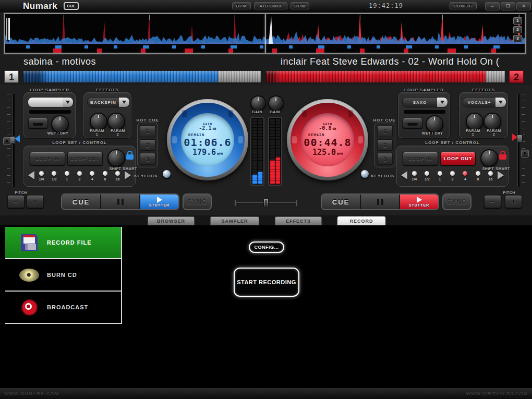 The image size is (532, 399). Describe the element at coordinates (105, 179) in the screenshot. I see `deck1-loop-length-label: 8` at that location.